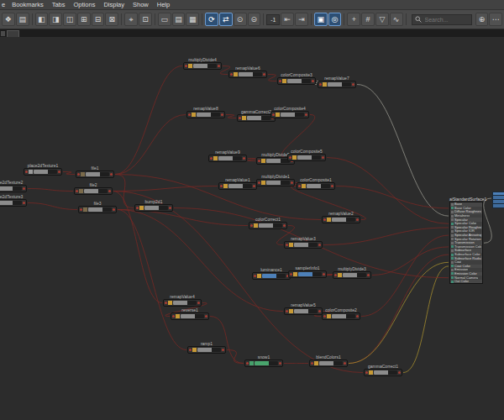 This screenshot has width=504, height=420. I want to click on tab-node-editor, so click(13, 34).